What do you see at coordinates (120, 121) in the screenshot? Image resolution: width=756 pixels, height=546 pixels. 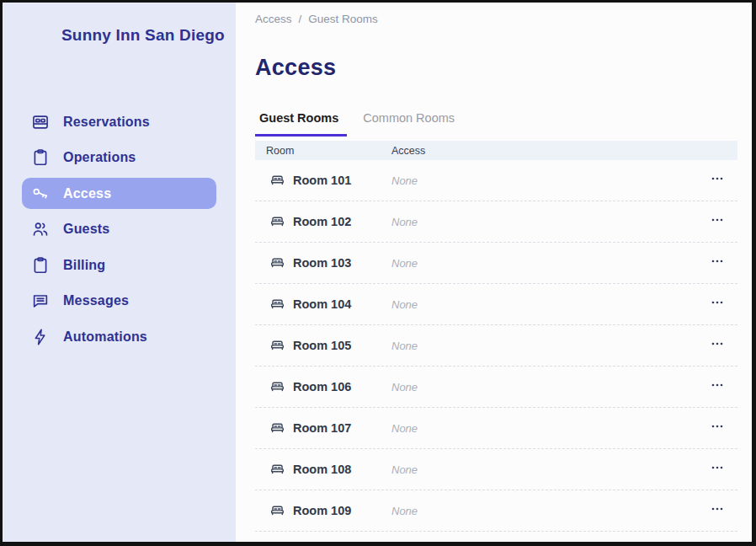 I see `sidebar-item-reservations: Reservations` at bounding box center [120, 121].